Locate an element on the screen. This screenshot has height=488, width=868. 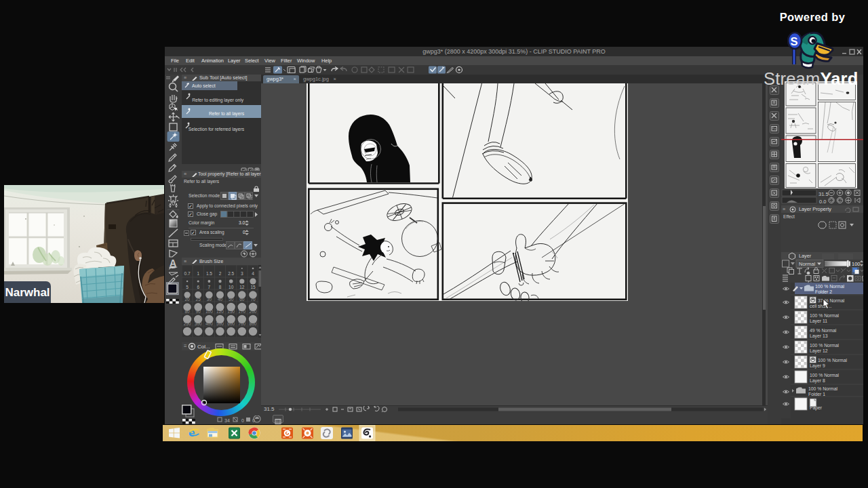
svg-text: 120 is located at coordinates (220, 312).